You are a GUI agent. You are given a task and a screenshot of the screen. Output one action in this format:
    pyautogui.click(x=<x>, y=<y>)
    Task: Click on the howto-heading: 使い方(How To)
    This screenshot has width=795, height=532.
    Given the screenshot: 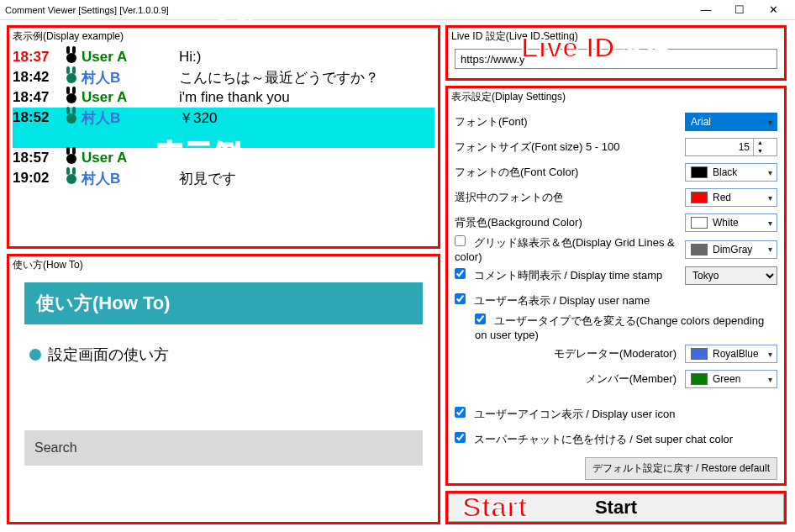 What is the action you would take?
    pyautogui.click(x=224, y=303)
    